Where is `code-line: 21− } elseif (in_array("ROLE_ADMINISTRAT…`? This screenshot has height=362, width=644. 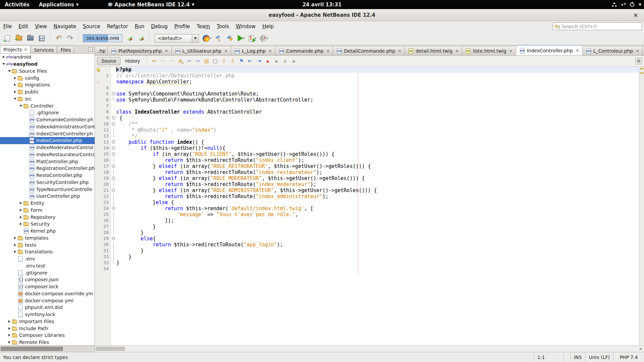 code-line: 21− } elseif (in_array("ROLE_ADMINISTRAT… is located at coordinates (370, 190).